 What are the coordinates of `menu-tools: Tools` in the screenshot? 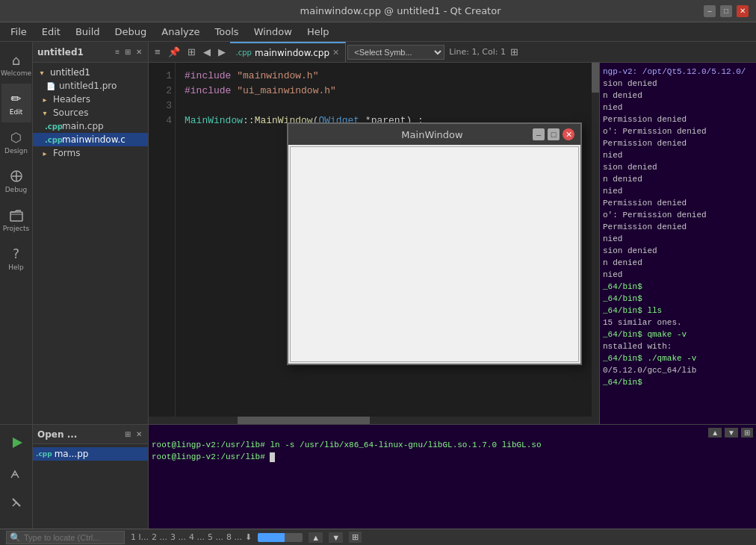 It's located at (227, 31).